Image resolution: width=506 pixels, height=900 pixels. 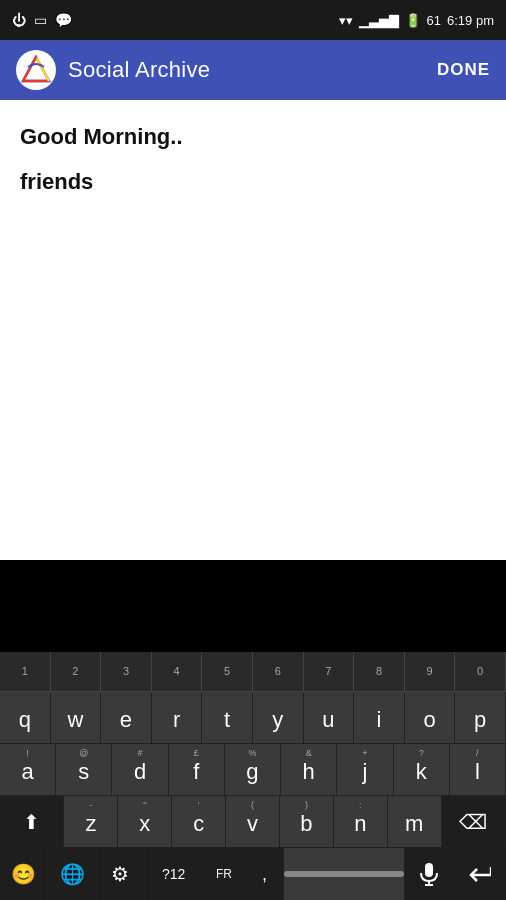 What do you see at coordinates (278, 718) in the screenshot?
I see `key-y: y` at bounding box center [278, 718].